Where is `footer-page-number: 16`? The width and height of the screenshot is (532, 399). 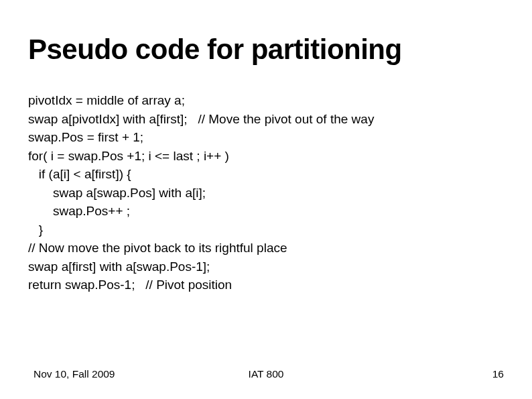 footer-page-number: 16 is located at coordinates (498, 374).